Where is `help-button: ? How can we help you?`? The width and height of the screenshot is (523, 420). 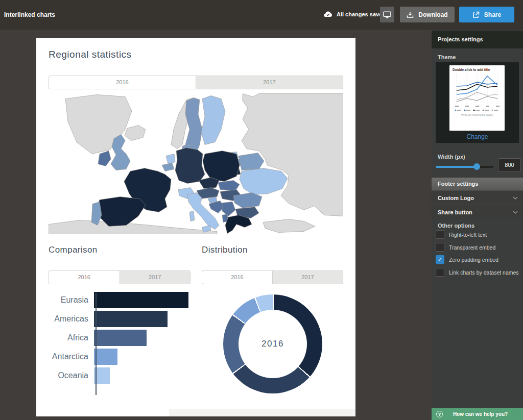
help-button: ? How can we help you? is located at coordinates (477, 414).